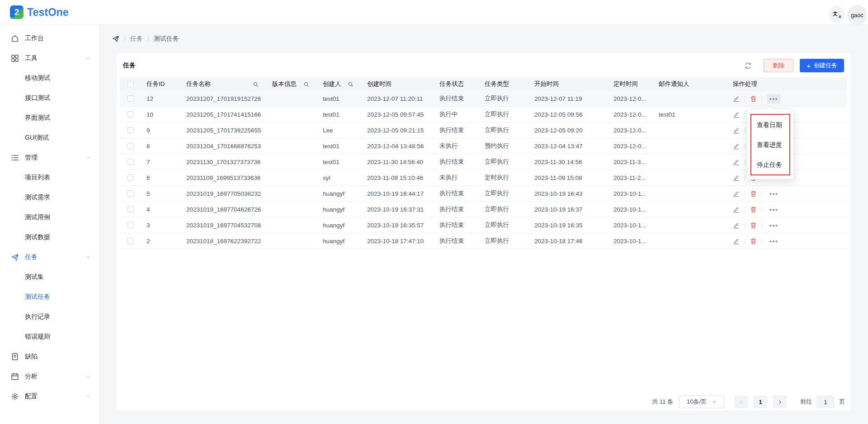  I want to click on sidebar-item-测试集: 测试集, so click(50, 277).